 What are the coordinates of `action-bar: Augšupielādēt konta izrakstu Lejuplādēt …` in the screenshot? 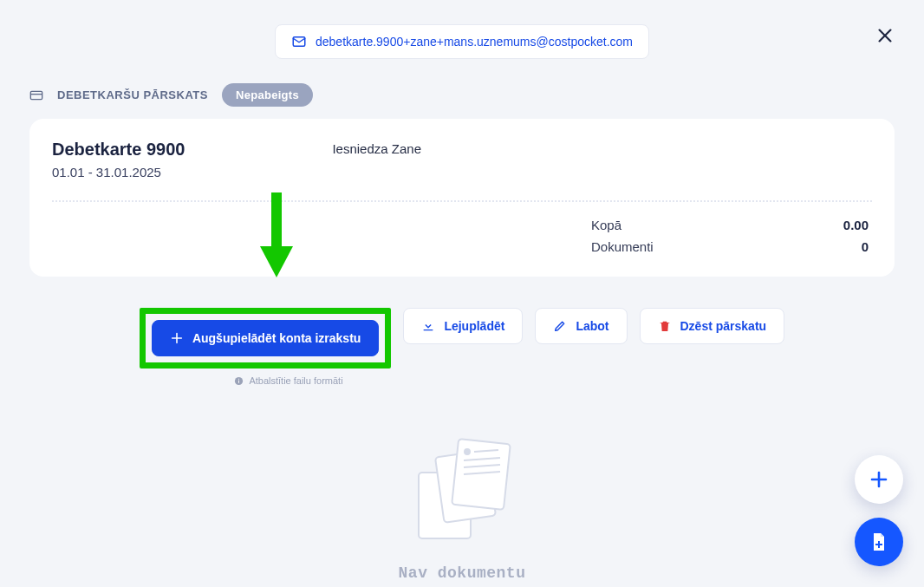 It's located at (462, 338).